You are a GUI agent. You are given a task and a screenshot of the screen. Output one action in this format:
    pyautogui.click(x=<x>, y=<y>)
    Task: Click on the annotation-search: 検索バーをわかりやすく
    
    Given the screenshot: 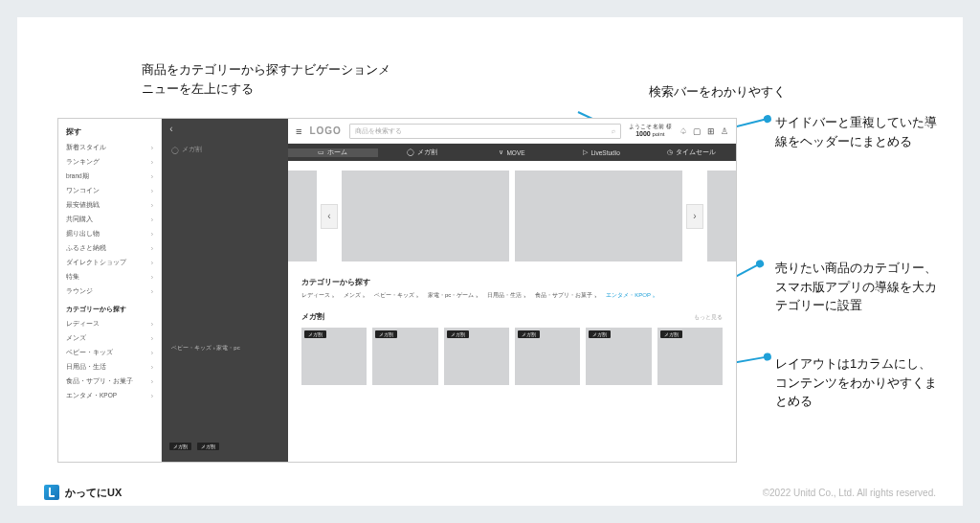 What is the action you would take?
    pyautogui.click(x=718, y=92)
    